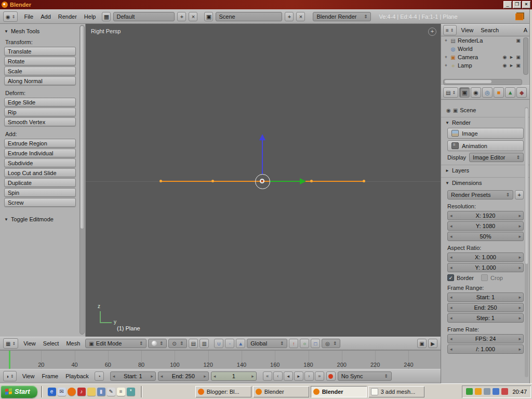  I want to click on properties-tab-world: ◎, so click(487, 92).